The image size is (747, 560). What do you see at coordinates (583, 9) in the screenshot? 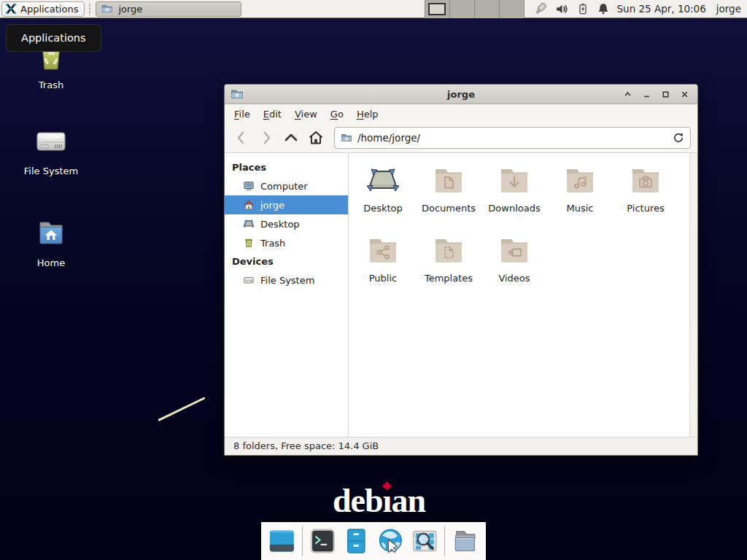
I see `battery-icon` at bounding box center [583, 9].